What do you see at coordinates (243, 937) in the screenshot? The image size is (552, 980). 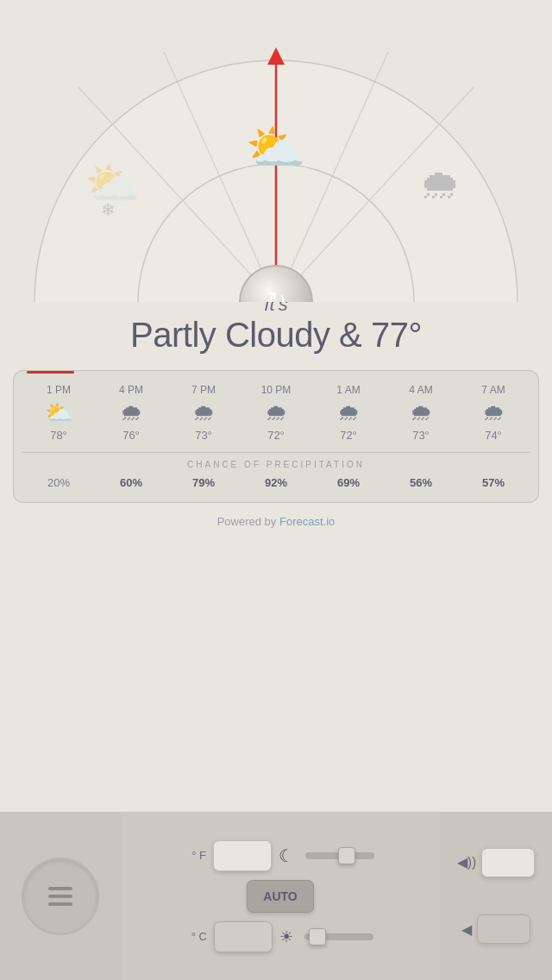 I see `celsius-toggle` at bounding box center [243, 937].